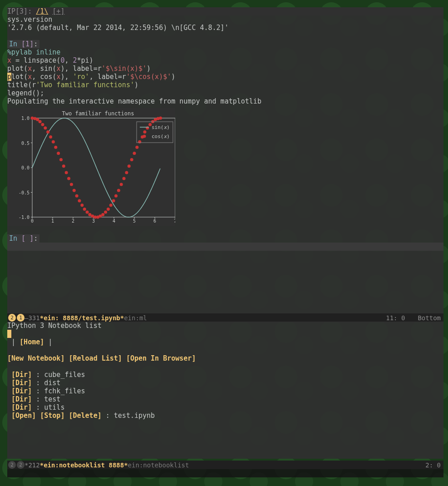 This screenshot has height=486, width=448. Describe the element at coordinates (161, 127) in the screenshot. I see `svg-text: sin(x)` at that location.